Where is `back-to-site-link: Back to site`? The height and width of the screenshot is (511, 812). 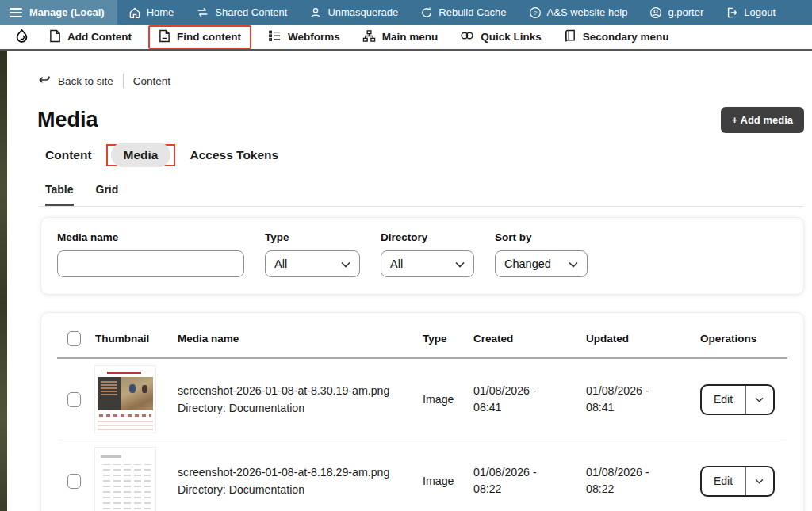 back-to-site-link: Back to site is located at coordinates (75, 81).